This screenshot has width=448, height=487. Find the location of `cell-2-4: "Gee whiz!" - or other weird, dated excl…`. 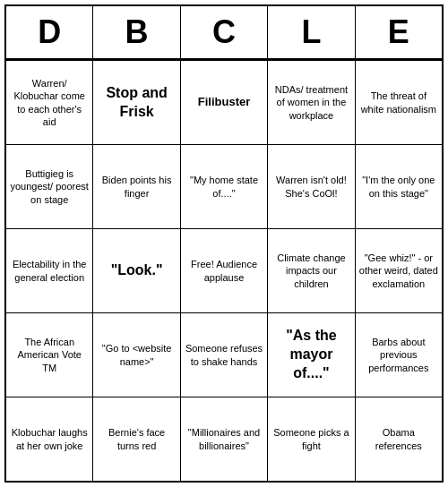

cell-2-4: "Gee whiz!" - or other weird, dated excl… is located at coordinates (399, 270).